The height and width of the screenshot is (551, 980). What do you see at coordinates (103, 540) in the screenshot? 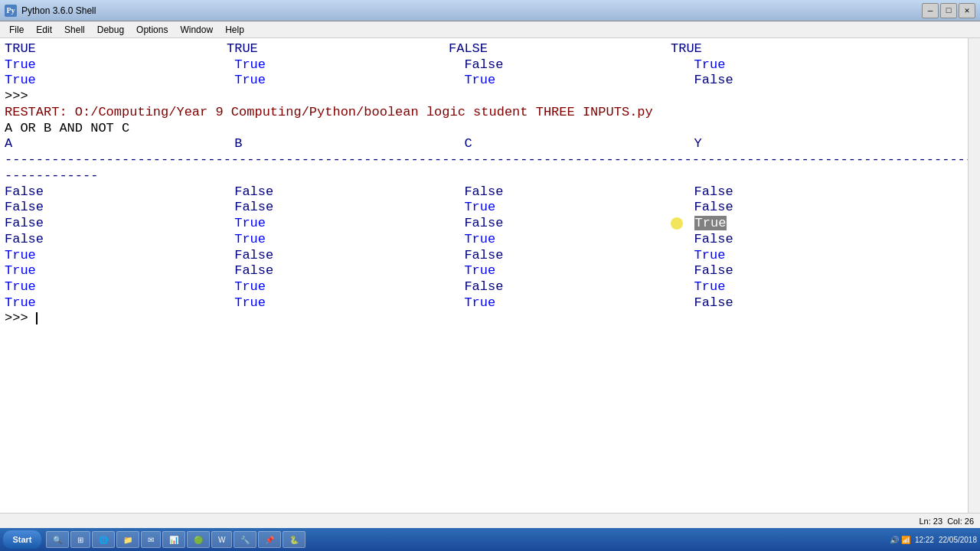
I see `taskbar-ie: 🌐` at bounding box center [103, 540].